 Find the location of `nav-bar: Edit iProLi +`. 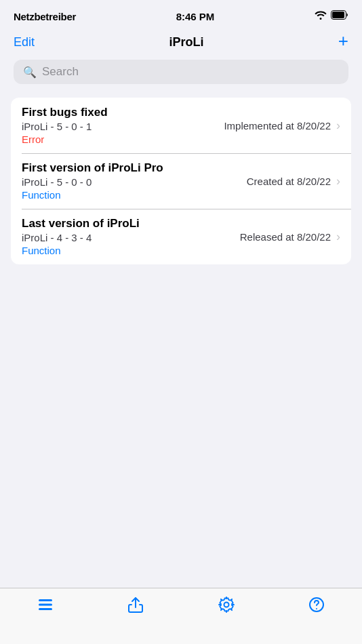

nav-bar: Edit iProLi + is located at coordinates (181, 45).